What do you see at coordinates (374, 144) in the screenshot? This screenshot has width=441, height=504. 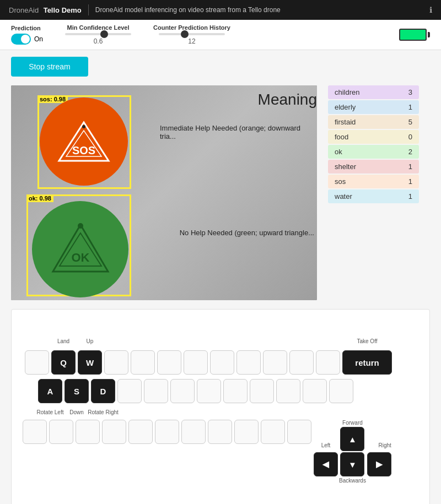 I see `prediction-table: children3elderly1firstaid5food0ok2shelte…` at bounding box center [374, 144].